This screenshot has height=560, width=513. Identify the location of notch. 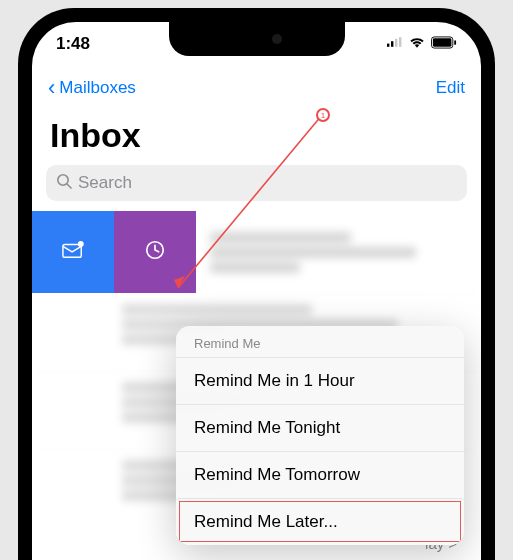
(257, 39).